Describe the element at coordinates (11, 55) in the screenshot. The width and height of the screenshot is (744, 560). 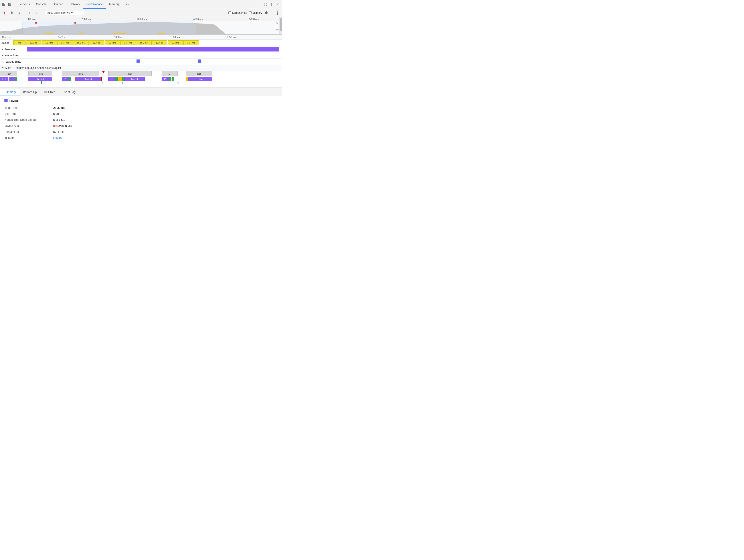
I see `interactions-label-text: Interactions` at that location.